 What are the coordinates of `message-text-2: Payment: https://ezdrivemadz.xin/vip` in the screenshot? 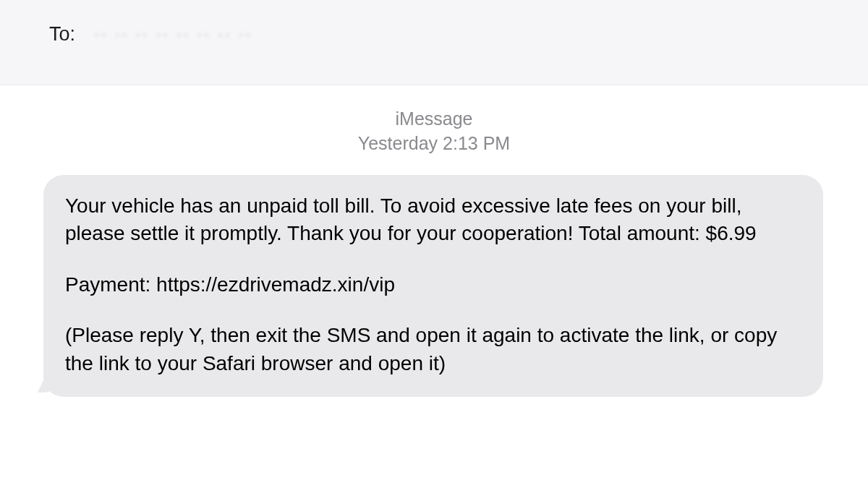 It's located at (433, 285).